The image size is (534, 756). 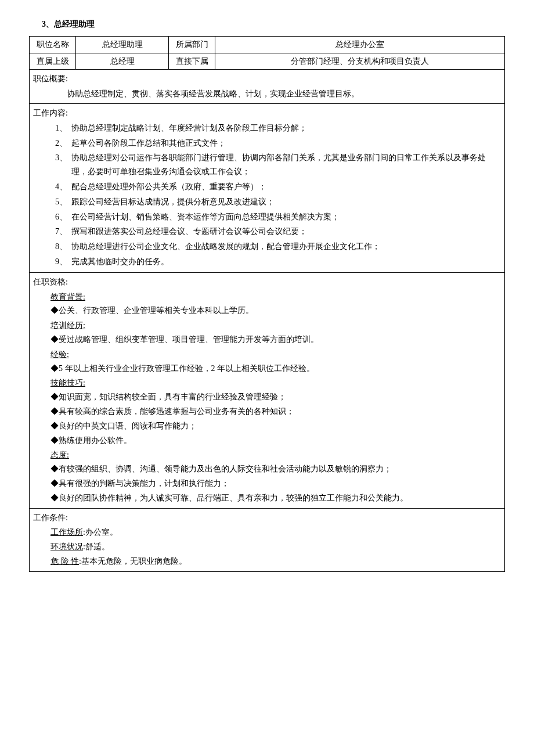 What do you see at coordinates (267, 62) in the screenshot?
I see `header-row-2: 直属上级 总经理 直接下属 分管部门经理、分支机构和项目负责人` at bounding box center [267, 62].